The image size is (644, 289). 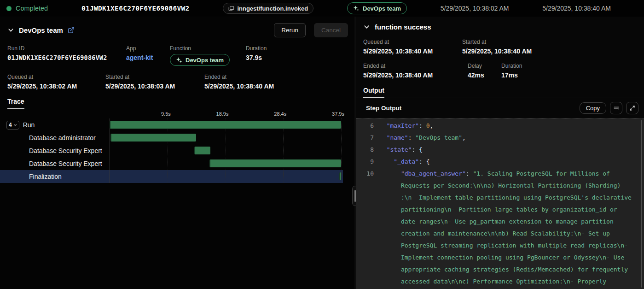 What do you see at coordinates (402, 162) in the screenshot?
I see `code-text: "_data": {` at bounding box center [402, 162].